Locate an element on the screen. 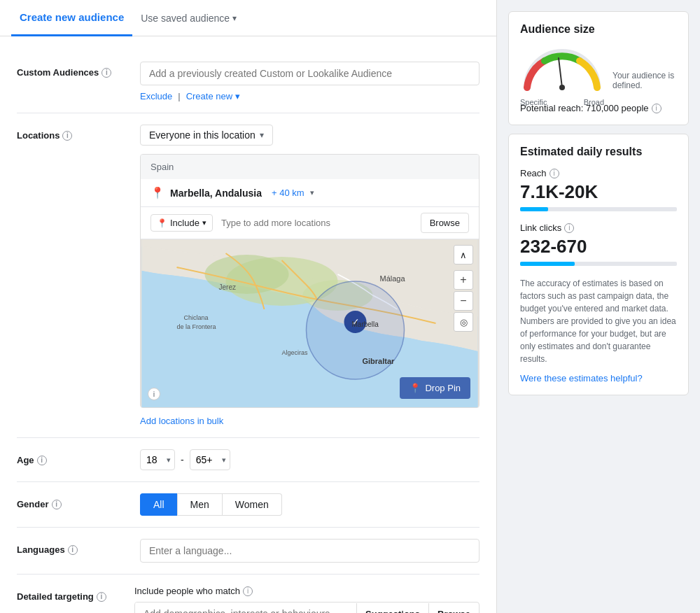 Image resolution: width=700 pixels, height=613 pixels. include-arrow-icon: ▾ is located at coordinates (204, 223).